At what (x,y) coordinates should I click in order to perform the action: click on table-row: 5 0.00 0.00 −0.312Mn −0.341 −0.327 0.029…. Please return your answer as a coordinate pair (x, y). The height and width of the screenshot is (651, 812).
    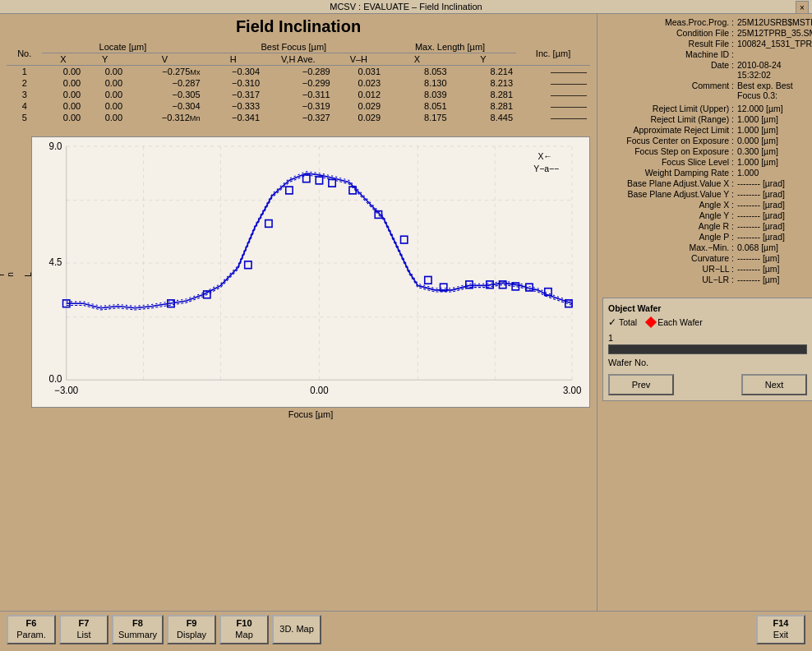
    Looking at the image, I should click on (298, 118).